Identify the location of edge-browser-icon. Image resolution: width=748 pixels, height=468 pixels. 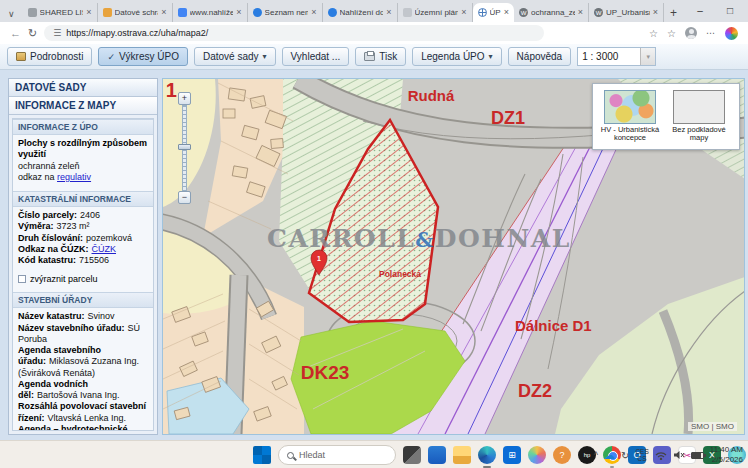
(487, 455).